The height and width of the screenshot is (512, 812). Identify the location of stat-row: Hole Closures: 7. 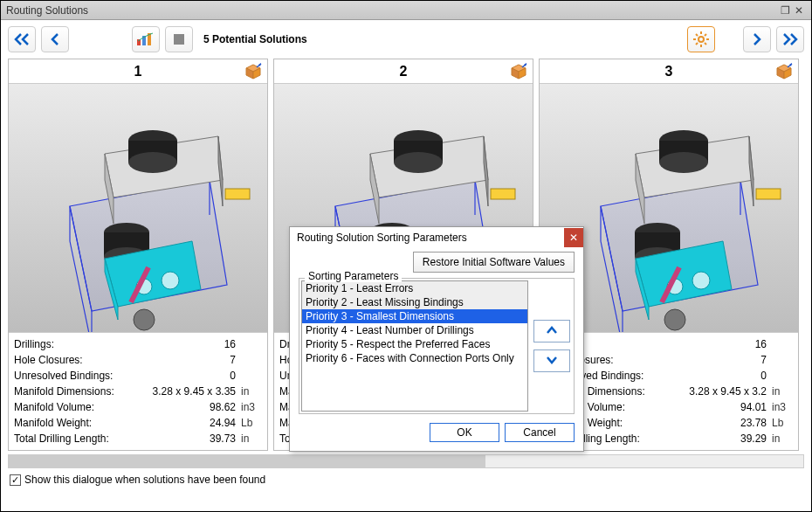
(138, 360).